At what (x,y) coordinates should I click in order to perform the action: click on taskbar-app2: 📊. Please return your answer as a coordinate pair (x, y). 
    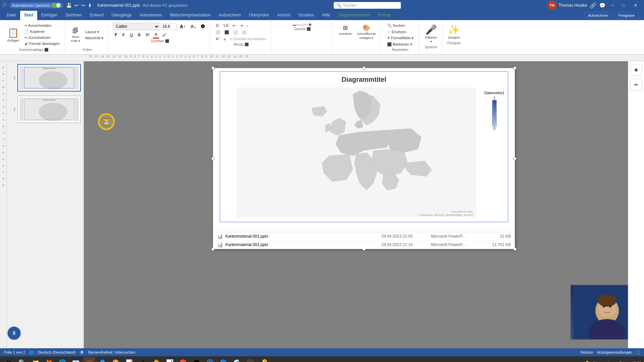
    Looking at the image, I should click on (170, 359).